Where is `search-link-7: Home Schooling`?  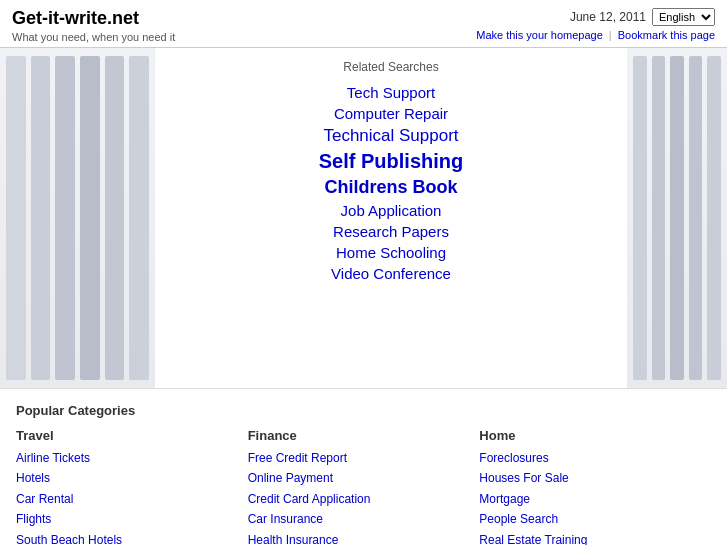 search-link-7: Home Schooling is located at coordinates (391, 252).